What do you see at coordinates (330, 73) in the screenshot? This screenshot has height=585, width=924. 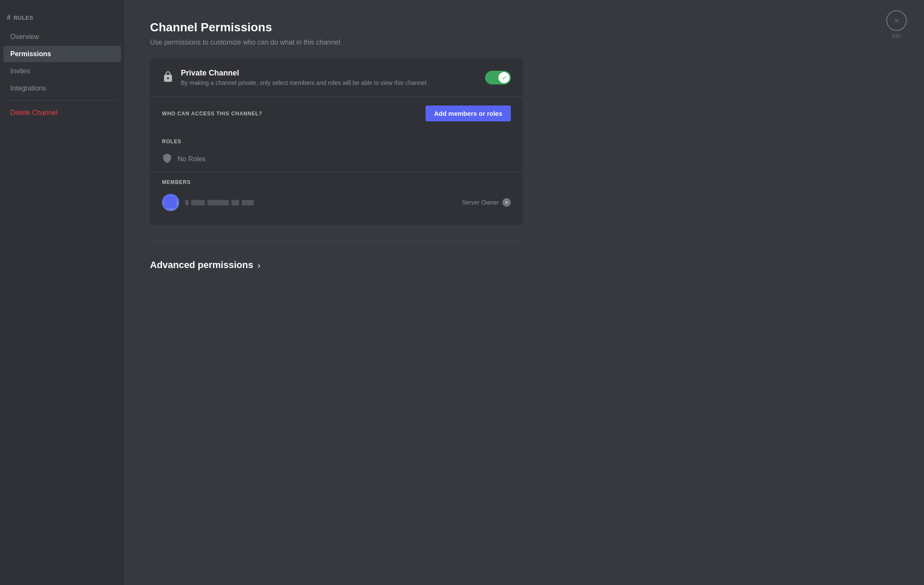 I see `private-channel-title: Private Channel` at bounding box center [330, 73].